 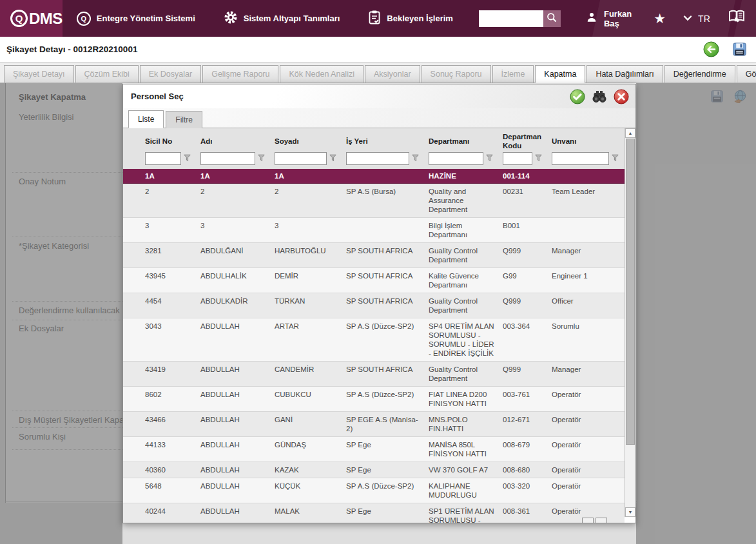 I want to click on personnel-row: 8602 ABDULLAH CUBUKCU SP A.S (Düzce-SP2)…, so click(x=374, y=400).